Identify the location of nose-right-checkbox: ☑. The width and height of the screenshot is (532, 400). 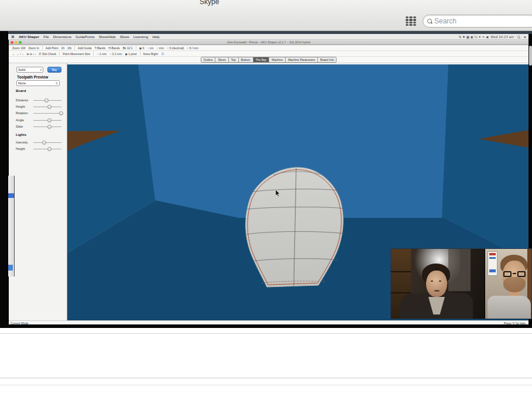
(163, 54).